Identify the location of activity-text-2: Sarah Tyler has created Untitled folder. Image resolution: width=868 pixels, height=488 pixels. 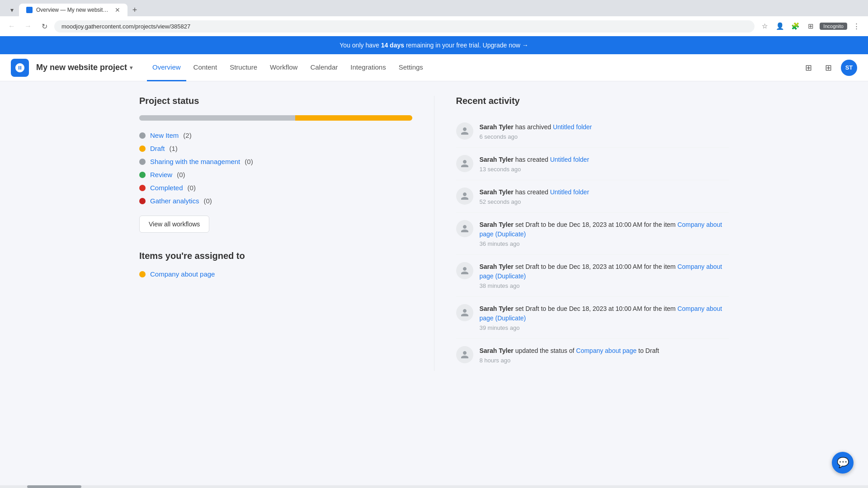
(604, 192).